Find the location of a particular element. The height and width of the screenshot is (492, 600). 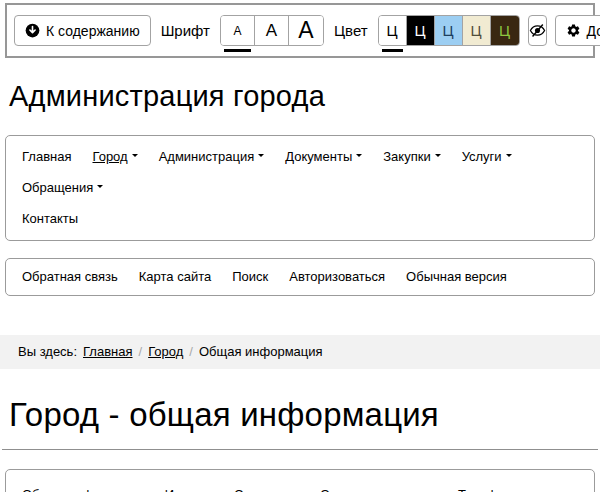

nav-item-kontakty: Контакты is located at coordinates (50, 218).